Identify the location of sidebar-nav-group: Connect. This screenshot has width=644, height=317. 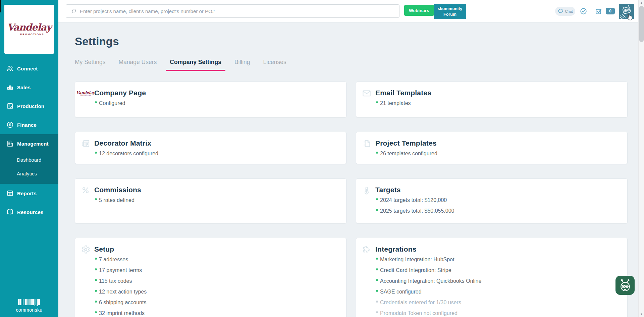
(29, 68).